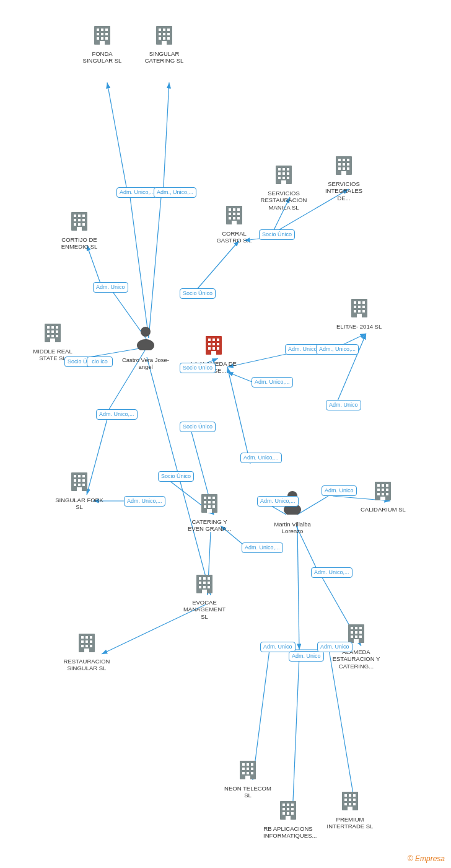 This screenshot has height=868, width=451. Describe the element at coordinates (332, 573) in the screenshot. I see `badge-b21: Adm. Unico,...` at that location.